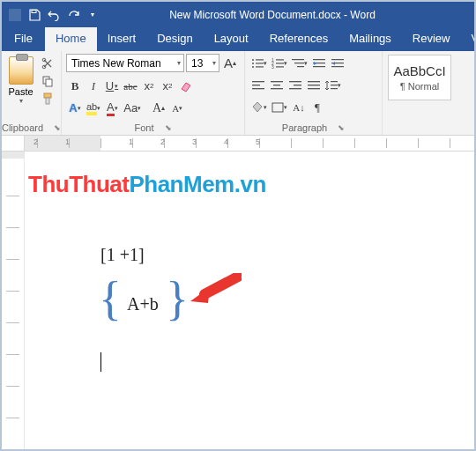 The image size is (476, 451). I want to click on text-effects-button: A▾, so click(75, 107).